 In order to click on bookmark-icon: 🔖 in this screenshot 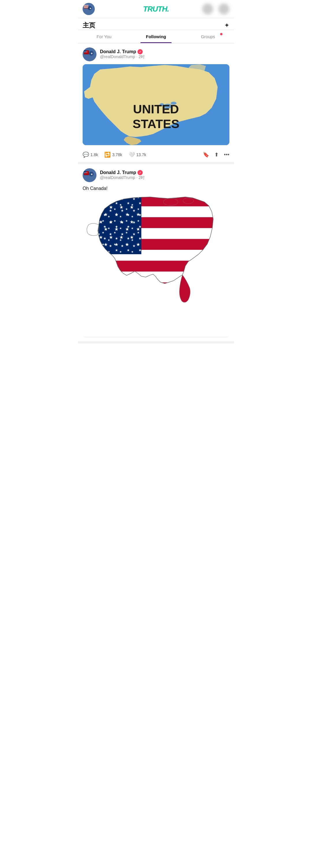, I will do `click(206, 155)`.